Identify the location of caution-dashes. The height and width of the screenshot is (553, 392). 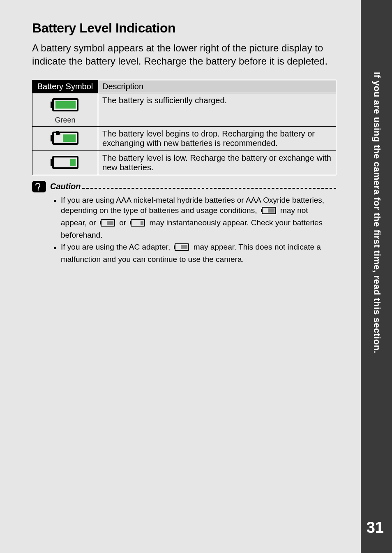
(209, 188).